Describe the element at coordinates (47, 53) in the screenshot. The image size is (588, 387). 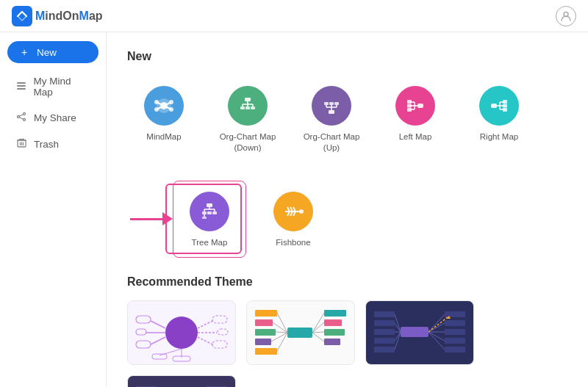
I see `sidebar-item-new-label: New` at that location.